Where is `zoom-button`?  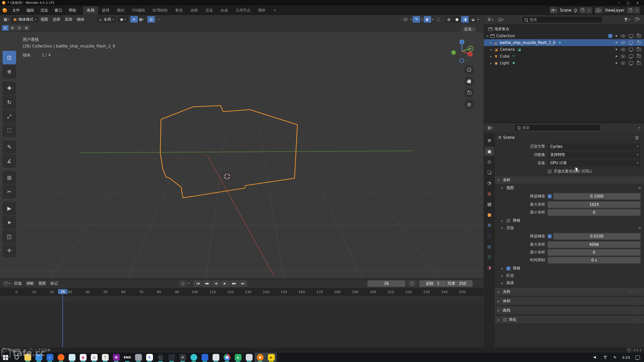
zoom-button is located at coordinates (469, 70).